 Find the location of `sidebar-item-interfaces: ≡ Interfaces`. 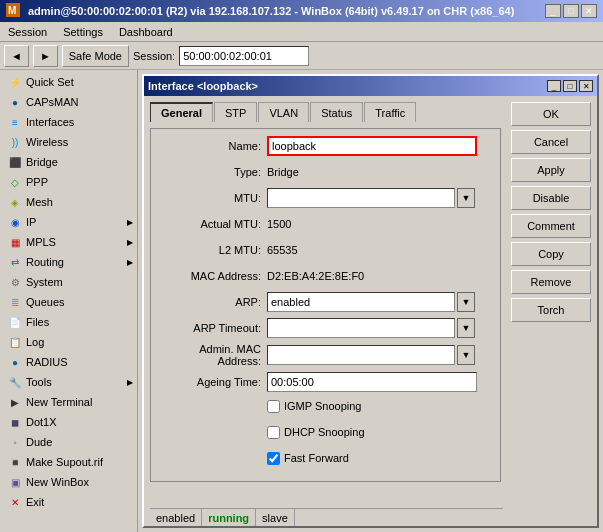

sidebar-item-interfaces: ≡ Interfaces is located at coordinates (68, 122).